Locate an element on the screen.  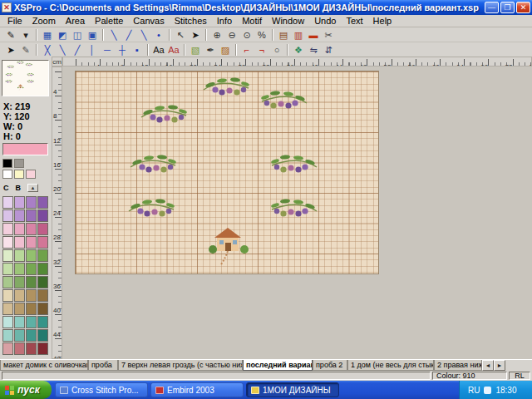
design-preview is located at coordinates (25, 78).